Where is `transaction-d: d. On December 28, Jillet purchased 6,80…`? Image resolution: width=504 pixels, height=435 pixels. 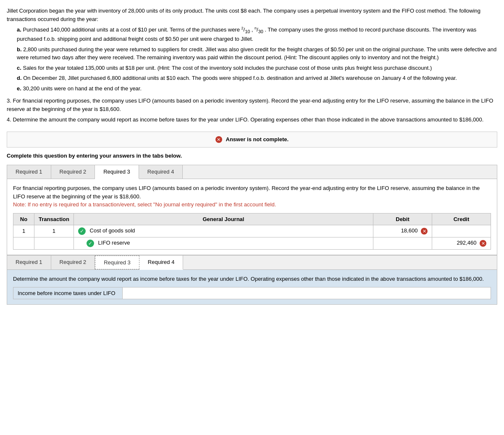
transaction-d: d. On December 28, Jillet purchased 6,80… is located at coordinates (257, 78).